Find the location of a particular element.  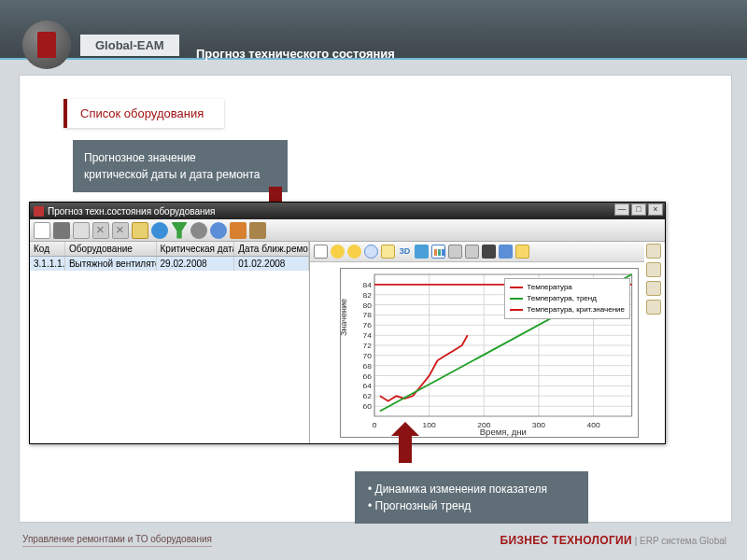

3d-toggle-icon: 3D is located at coordinates (405, 252).